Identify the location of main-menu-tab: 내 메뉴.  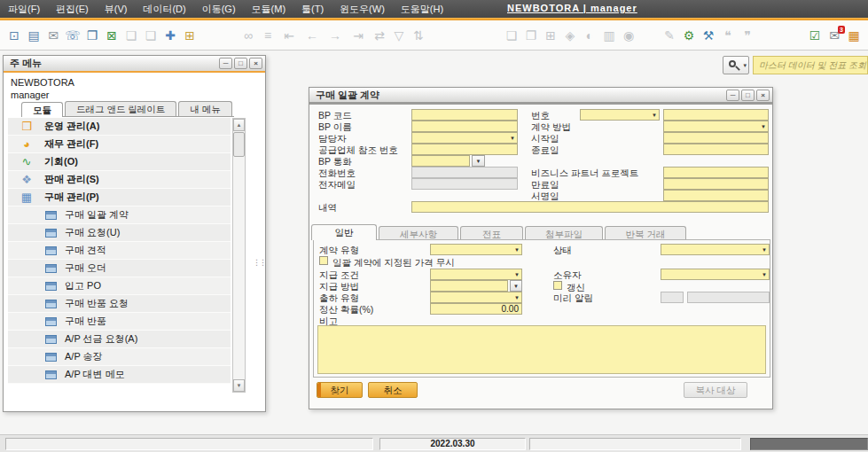
(205, 108).